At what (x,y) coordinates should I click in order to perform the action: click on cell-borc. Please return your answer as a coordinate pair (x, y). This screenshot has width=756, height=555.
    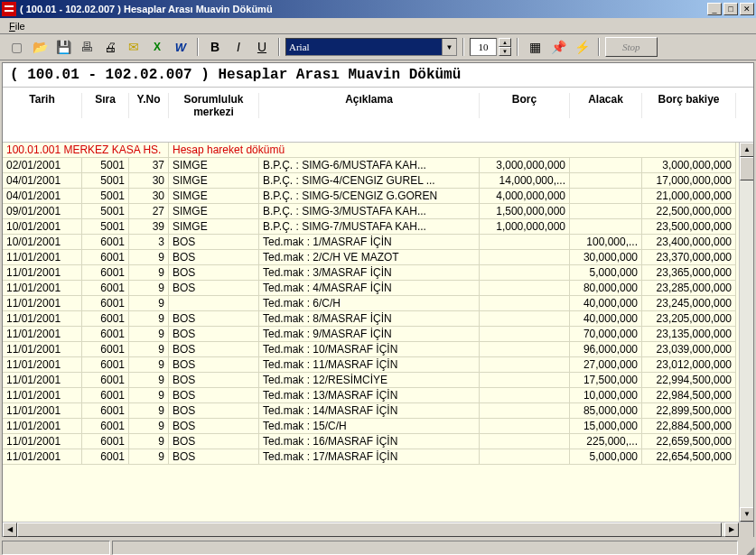
    Looking at the image, I should click on (525, 273).